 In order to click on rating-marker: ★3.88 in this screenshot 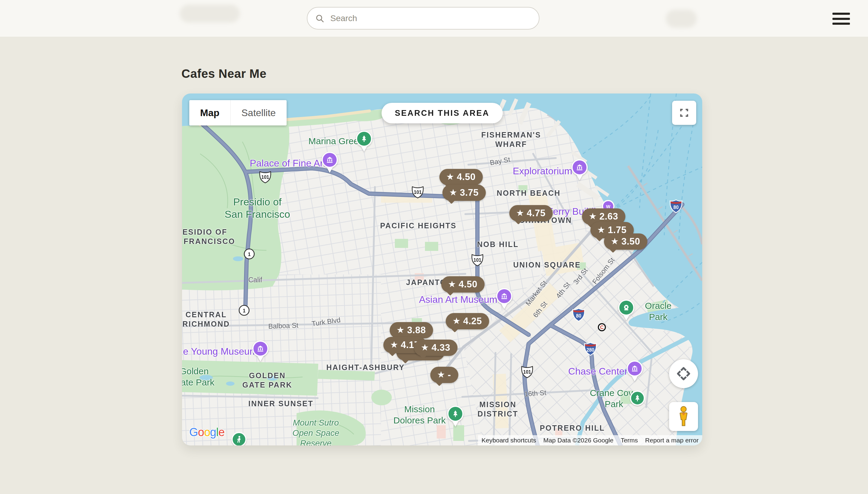, I will do `click(411, 330)`.